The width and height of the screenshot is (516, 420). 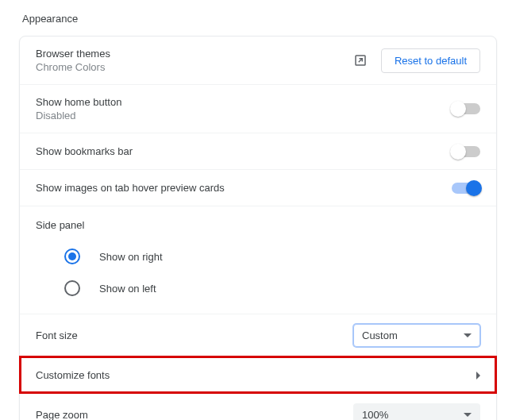 I want to click on browser-themes-label: Browser themes, so click(x=73, y=54).